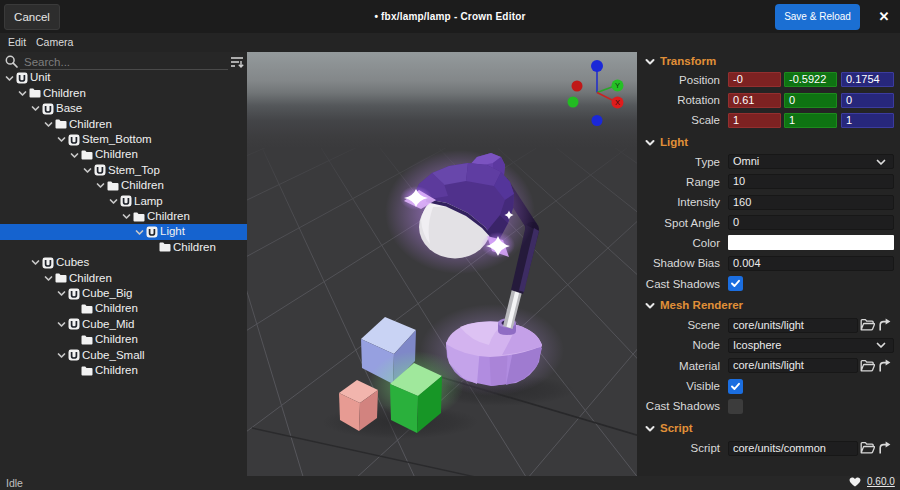 The image size is (900, 490). Describe the element at coordinates (618, 86) in the screenshot. I see `svg-text: Y` at that location.